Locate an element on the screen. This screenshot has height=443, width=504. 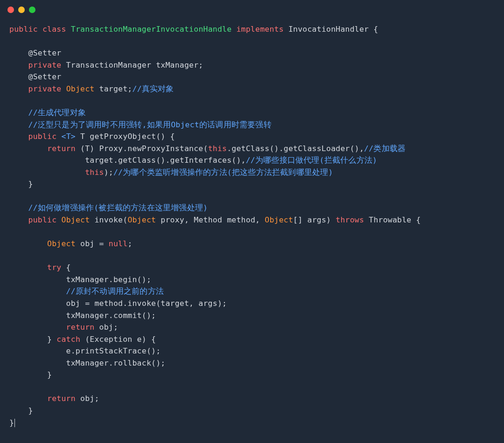
code-token: class is located at coordinates (54, 29).